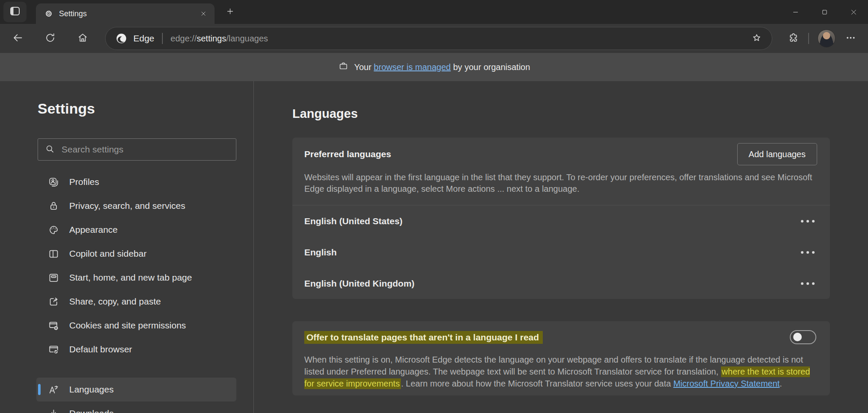  I want to click on sidebar-item-label: Languages, so click(91, 390).